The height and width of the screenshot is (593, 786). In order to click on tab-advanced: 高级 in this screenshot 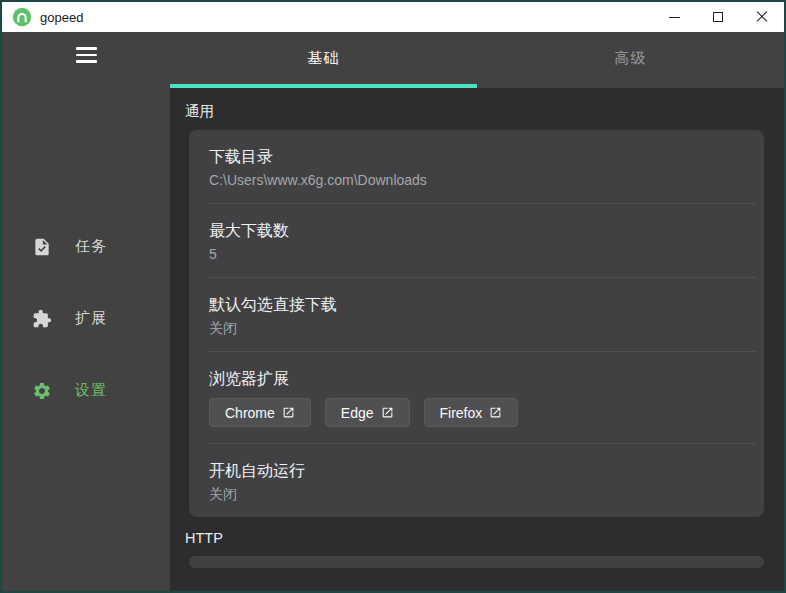, I will do `click(630, 60)`.